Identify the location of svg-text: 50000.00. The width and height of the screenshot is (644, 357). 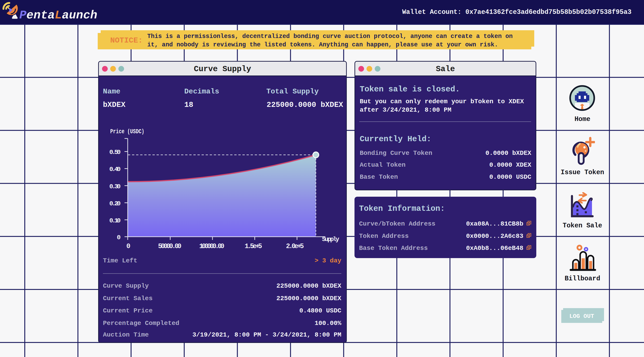
(170, 246).